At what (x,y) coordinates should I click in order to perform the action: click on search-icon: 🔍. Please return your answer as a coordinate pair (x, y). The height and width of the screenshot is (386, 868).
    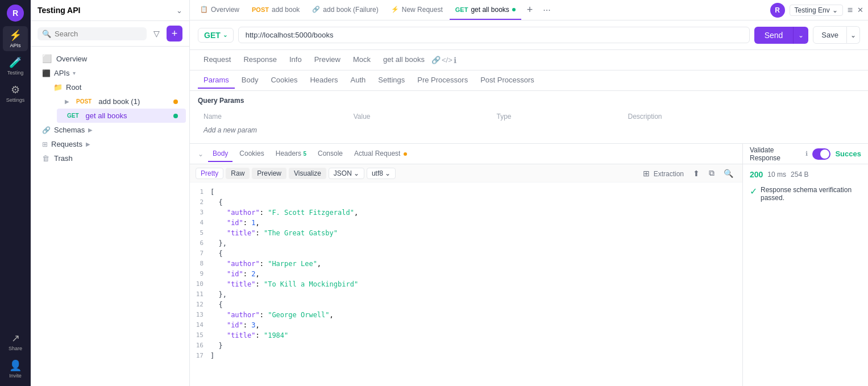
    Looking at the image, I should click on (47, 34).